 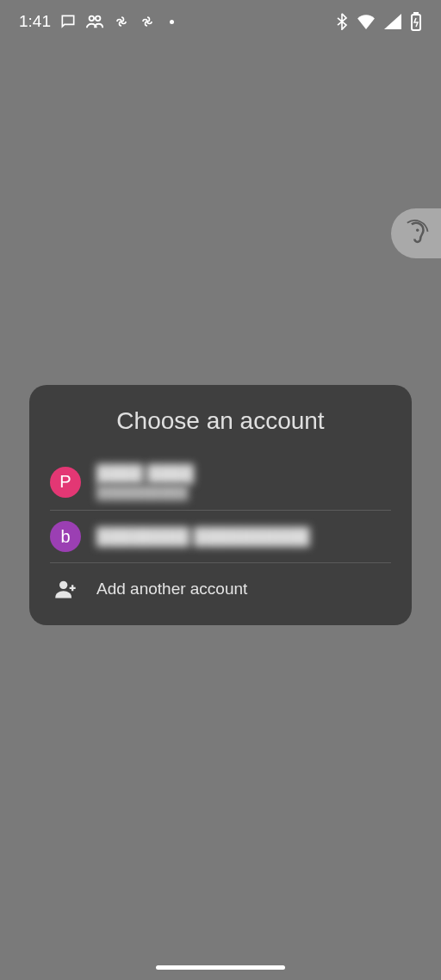 What do you see at coordinates (393, 22) in the screenshot?
I see `signal-icon` at bounding box center [393, 22].